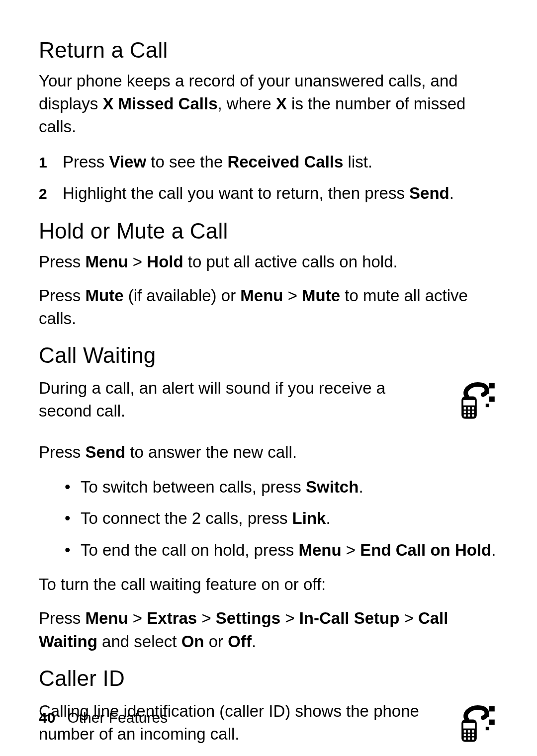 Image resolution: width=537 pixels, height=756 pixels. I want to click on call-waiting-bullets: To switch between calls, press Switch. T…, so click(268, 519).